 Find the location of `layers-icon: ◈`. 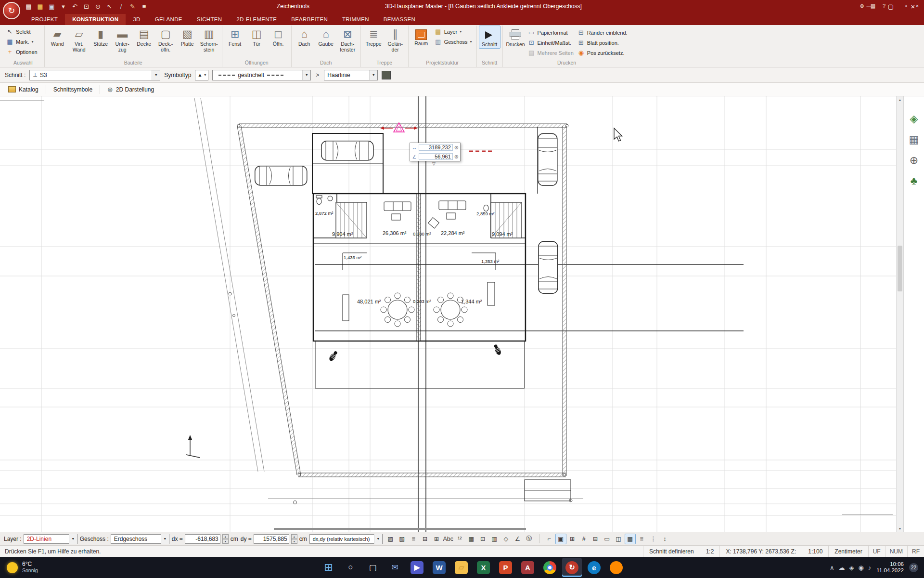

layers-icon: ◈ is located at coordinates (914, 119).